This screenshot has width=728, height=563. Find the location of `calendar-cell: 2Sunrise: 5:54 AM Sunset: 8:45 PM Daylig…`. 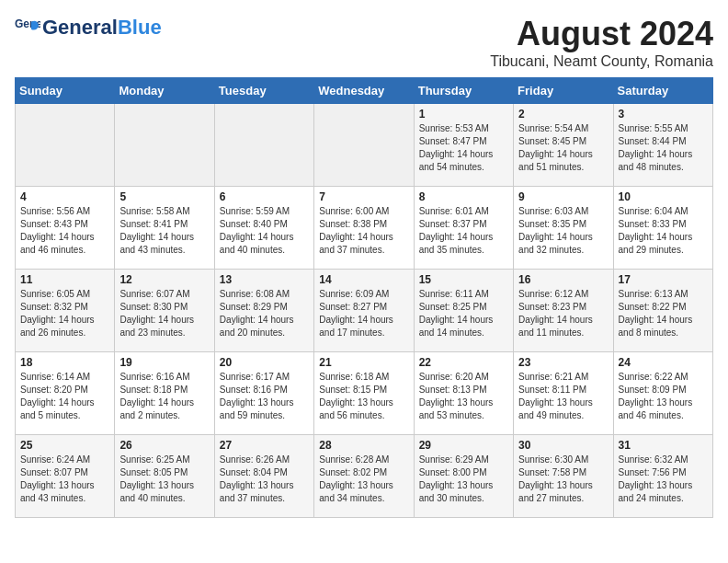

calendar-cell: 2Sunrise: 5:54 AM Sunset: 8:45 PM Daylig… is located at coordinates (563, 145).